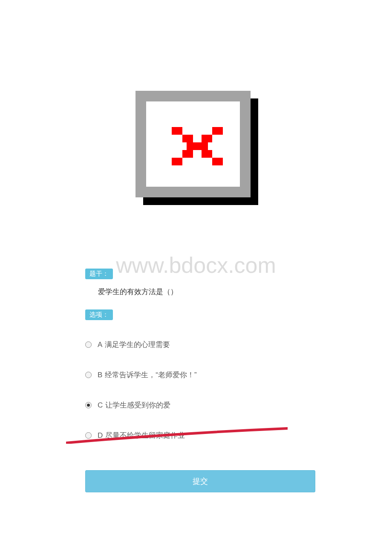 Image resolution: width=392 pixels, height=555 pixels. What do you see at coordinates (138, 405) in the screenshot?
I see `option-text: 让学生感受到你的爱` at bounding box center [138, 405].